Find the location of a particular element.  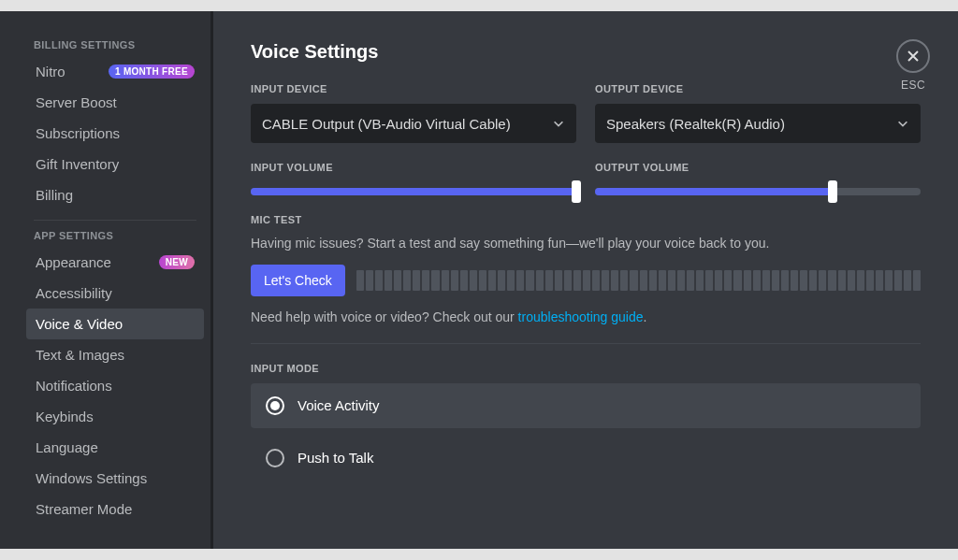

help-text: Need help with voice or video? Check out… is located at coordinates (586, 317).